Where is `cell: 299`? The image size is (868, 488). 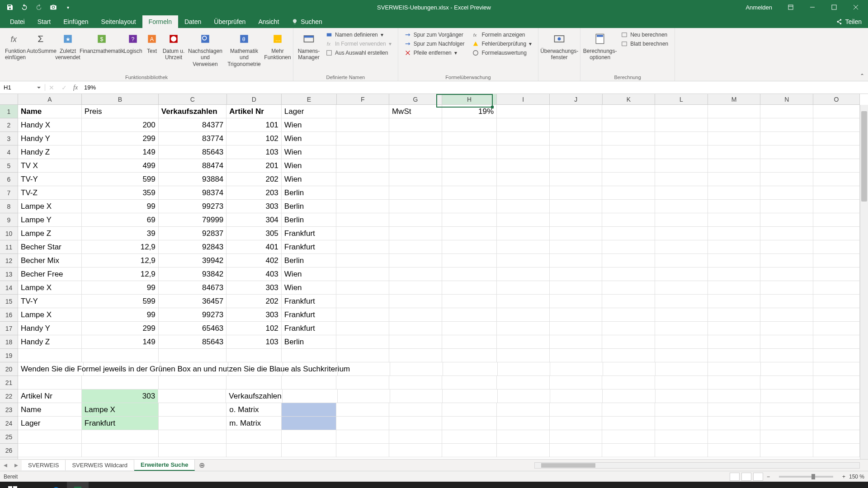
cell: 299 is located at coordinates (120, 328).